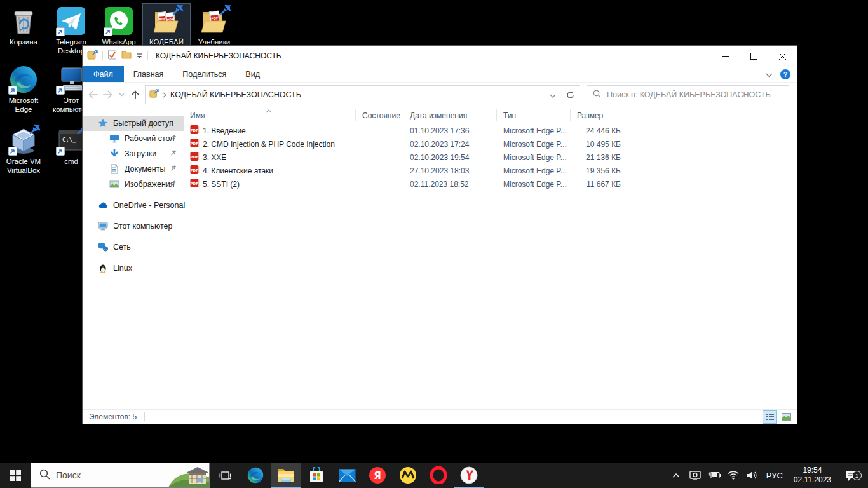  Describe the element at coordinates (103, 205) in the screenshot. I see `onedrive-icon` at that location.